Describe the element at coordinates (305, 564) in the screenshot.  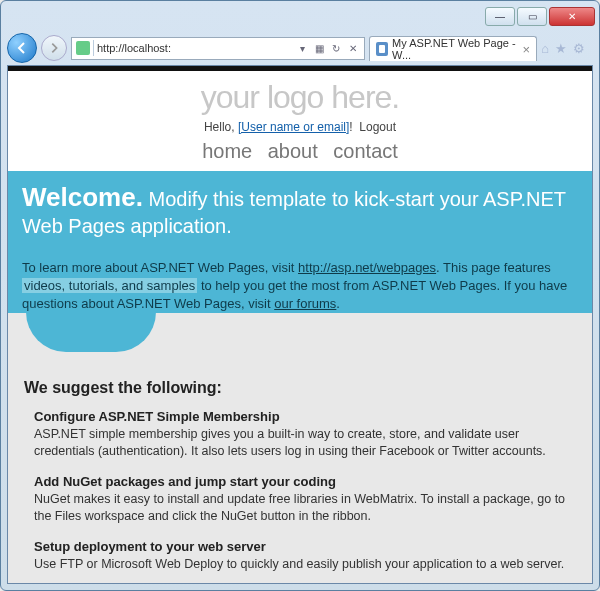
I see `suggestion-body: Use FTP or Microsoft Web Deploy to quick…` at that location.